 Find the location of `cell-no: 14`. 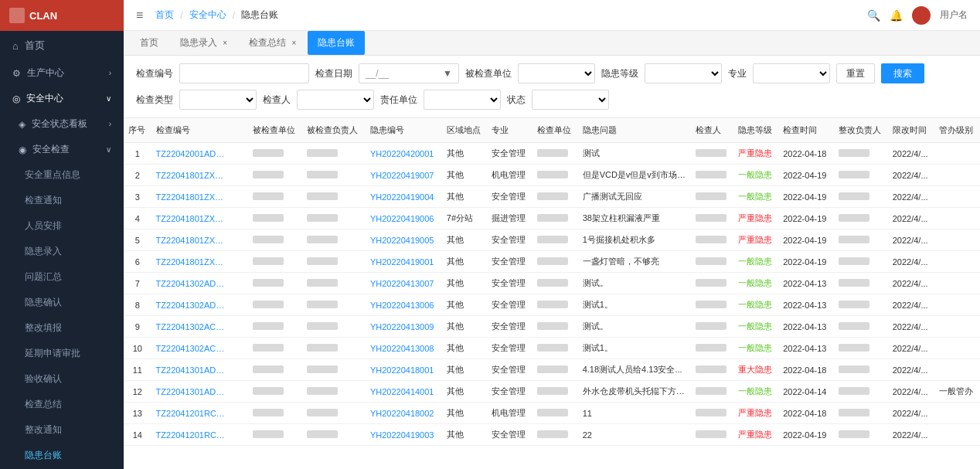

cell-no: 14 is located at coordinates (138, 435).